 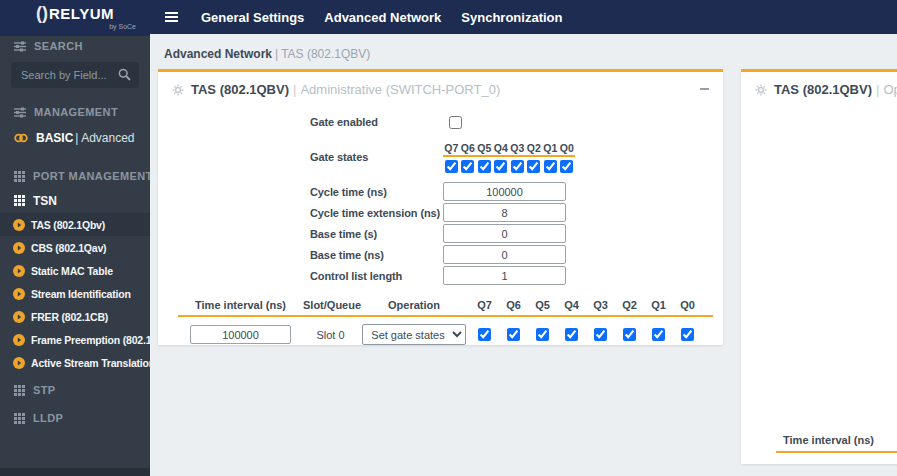 What do you see at coordinates (81, 294) in the screenshot?
I see `sidebar-item-label: Stream Identification` at bounding box center [81, 294].